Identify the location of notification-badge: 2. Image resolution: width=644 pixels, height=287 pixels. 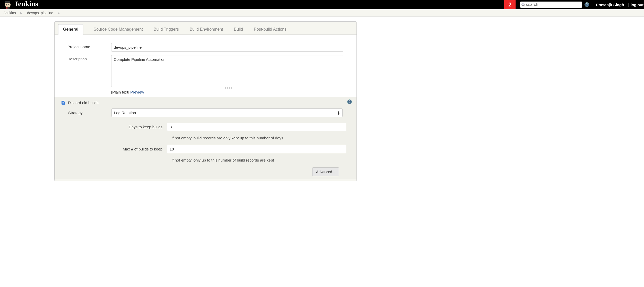
(510, 5).